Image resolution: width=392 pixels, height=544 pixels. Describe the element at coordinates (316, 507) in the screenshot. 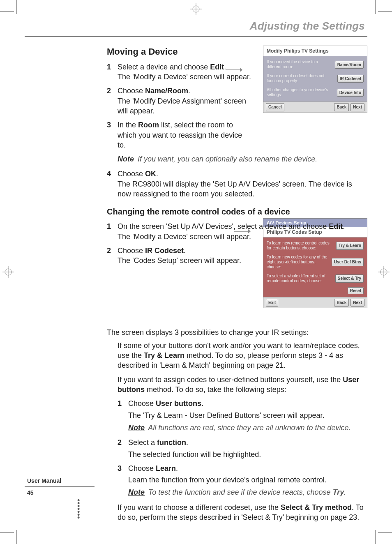

I see `text-bold: Select & Try method` at that location.